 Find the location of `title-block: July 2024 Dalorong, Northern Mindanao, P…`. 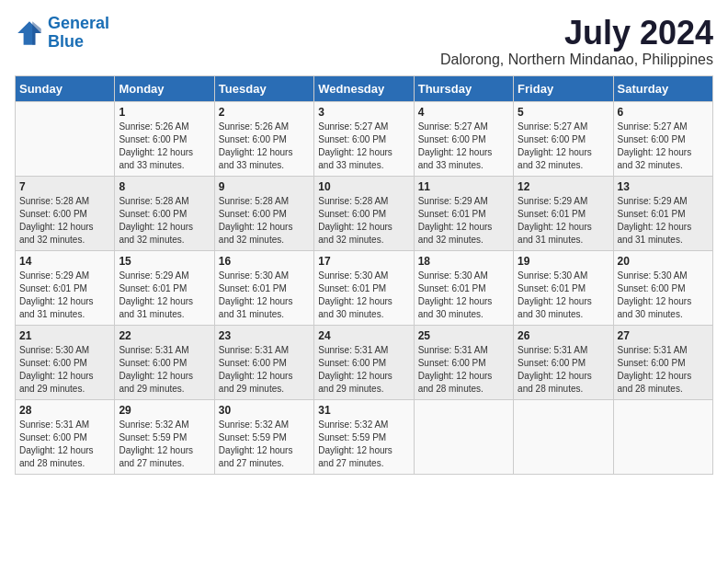

title-block: July 2024 Dalorong, Northern Mindanao, P… is located at coordinates (577, 41).